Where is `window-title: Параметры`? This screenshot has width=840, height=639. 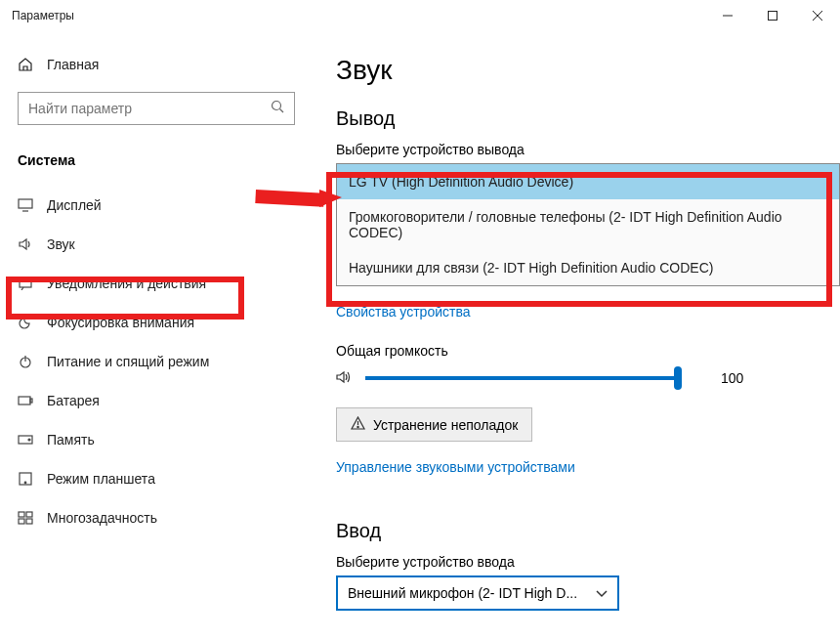 window-title: Параметры is located at coordinates (43, 16).